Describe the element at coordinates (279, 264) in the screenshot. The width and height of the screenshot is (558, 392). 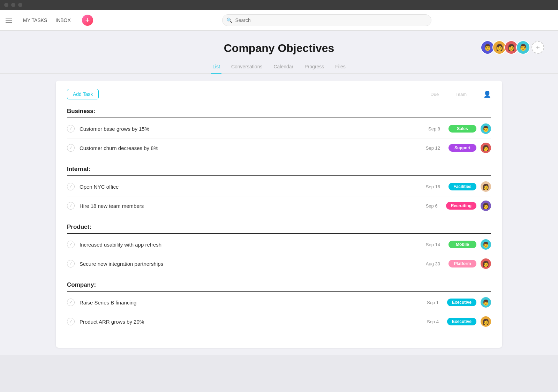
I see `table-row: ✓Secure new integration partnershipsAug …` at that location.